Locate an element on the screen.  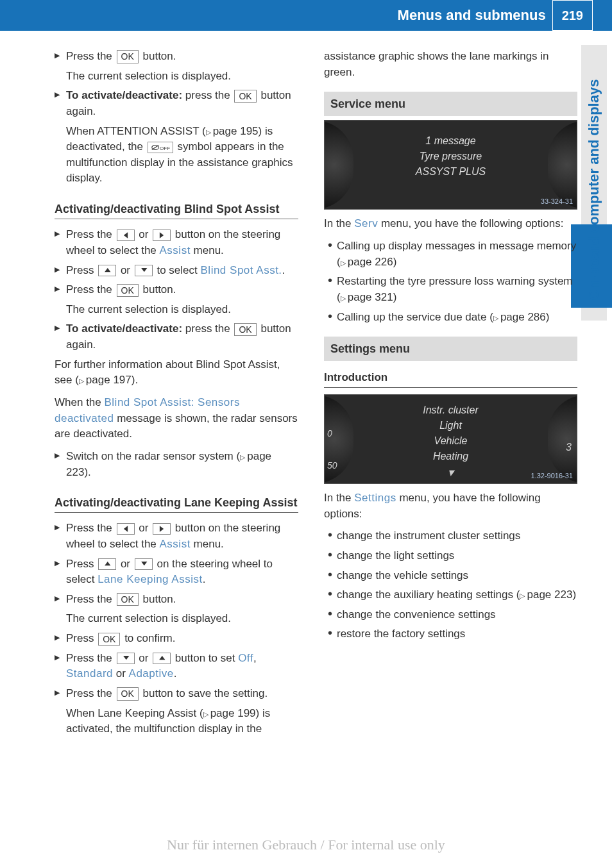
display-line: Tyre pressure is located at coordinates (450, 156).